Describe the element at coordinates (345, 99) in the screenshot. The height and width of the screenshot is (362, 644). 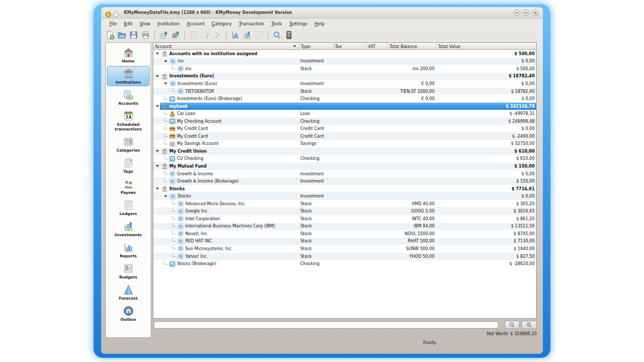
I see `table-row: Investments (Euro) (Brokerage)Checking€ …` at that location.